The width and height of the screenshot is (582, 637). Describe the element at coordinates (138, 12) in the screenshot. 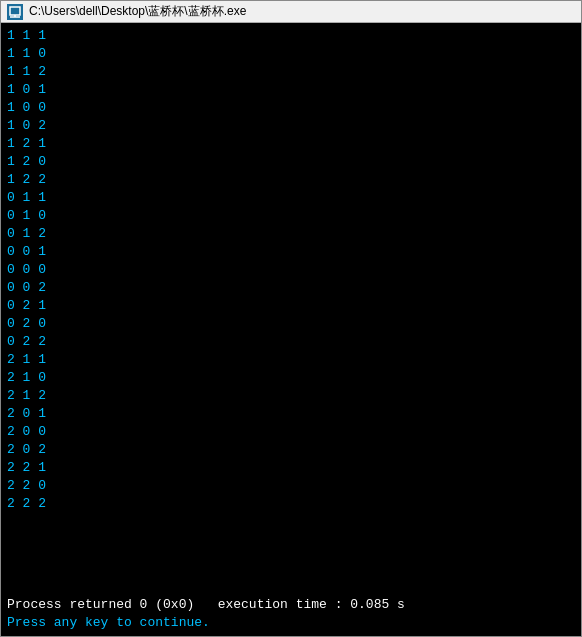

I see `title-bar-text: C:\Users\dell\Desktop\蓝桥杯\蓝桥杯.exe` at that location.